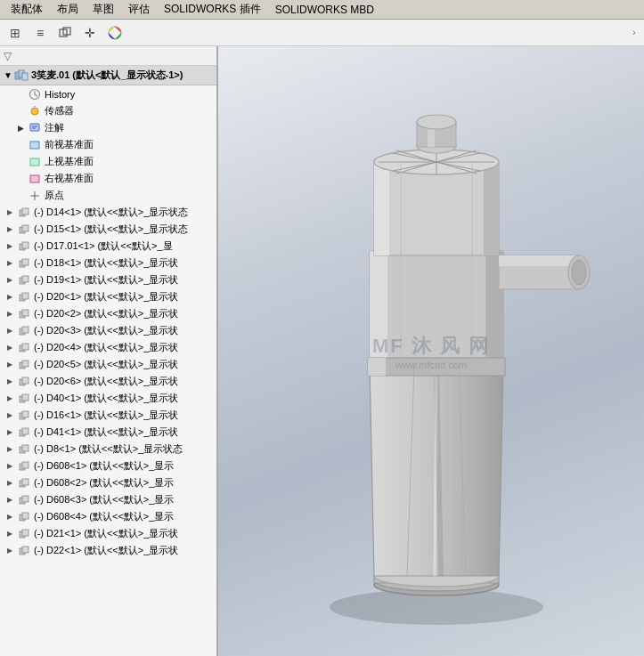 Image resolution: width=644 pixels, height=656 pixels. I want to click on component-label: (-) D20<6> (默认<<默认>_显示状, so click(125, 381).